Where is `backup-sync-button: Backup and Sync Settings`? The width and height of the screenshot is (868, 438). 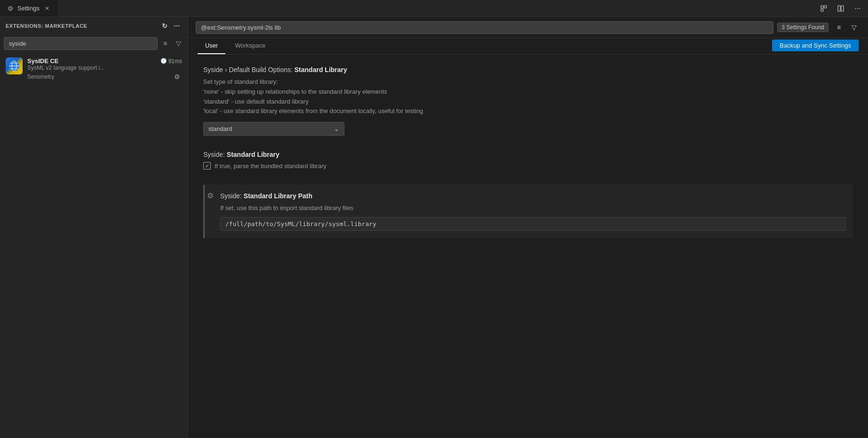 backup-sync-button: Backup and Sync Settings is located at coordinates (815, 45).